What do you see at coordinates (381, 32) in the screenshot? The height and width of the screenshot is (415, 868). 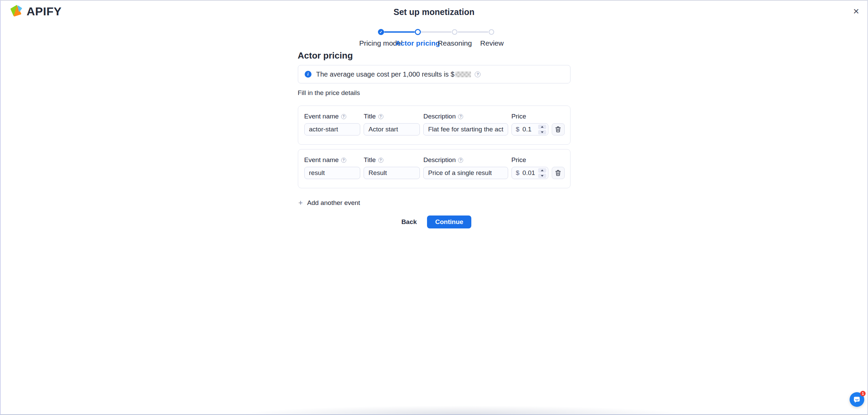 I see `check-icon: ✓` at bounding box center [381, 32].